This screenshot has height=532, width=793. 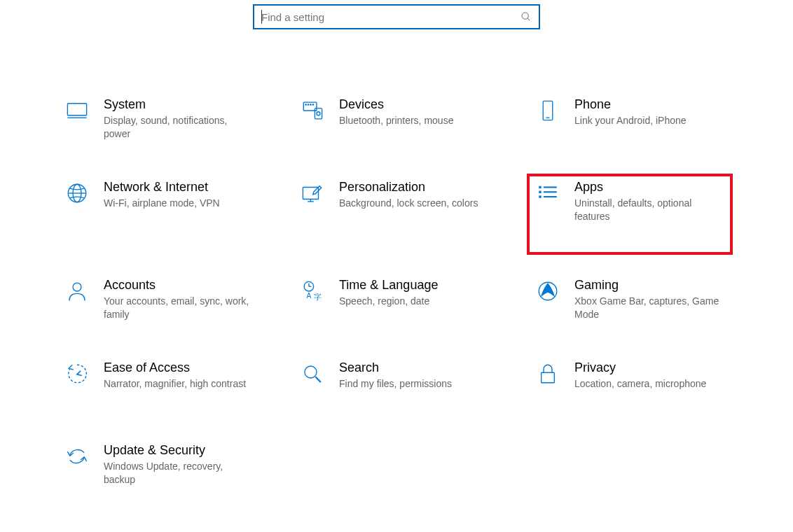 What do you see at coordinates (388, 286) in the screenshot?
I see `tile-title: Time & Language` at bounding box center [388, 286].